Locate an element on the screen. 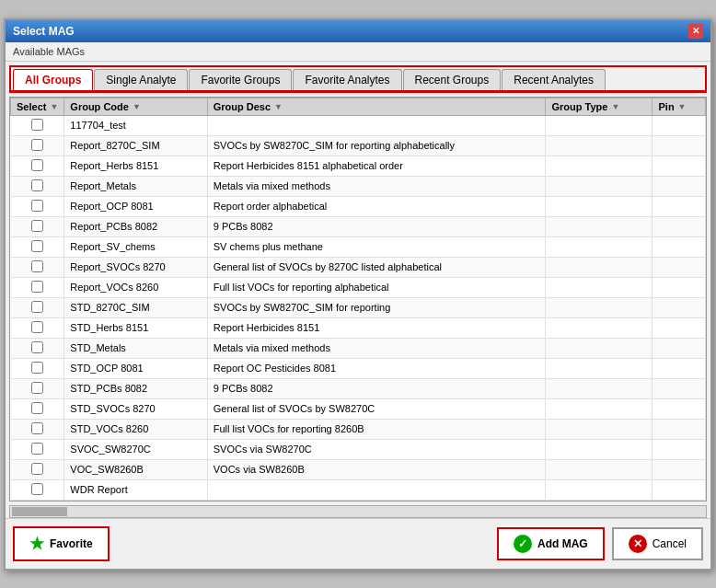  row-group-code: STD_Metals is located at coordinates (136, 348).